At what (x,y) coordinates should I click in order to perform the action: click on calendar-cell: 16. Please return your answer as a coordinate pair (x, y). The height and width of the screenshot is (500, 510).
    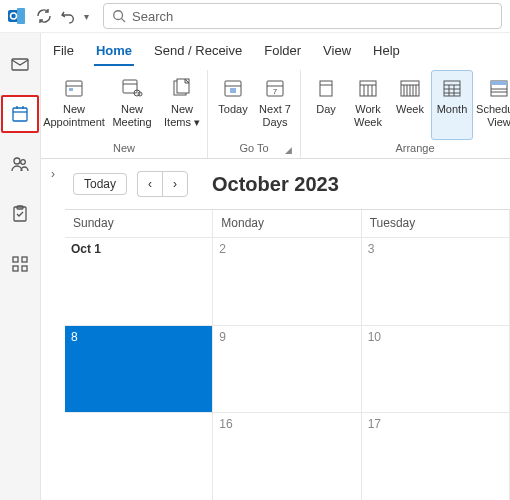
    Looking at the image, I should click on (287, 456).